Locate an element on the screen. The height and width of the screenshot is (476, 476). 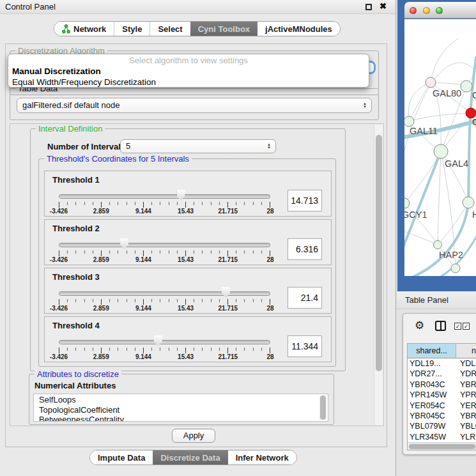
tab-infer-network: Infer Network is located at coordinates (262, 457).